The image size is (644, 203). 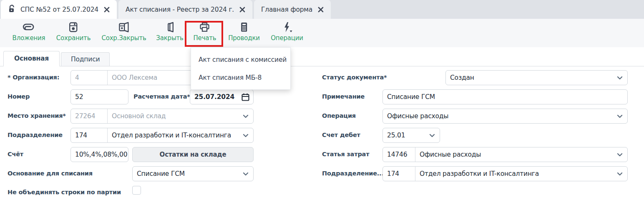 What do you see at coordinates (73, 27) in the screenshot?
I see `save-icon` at bounding box center [73, 27].